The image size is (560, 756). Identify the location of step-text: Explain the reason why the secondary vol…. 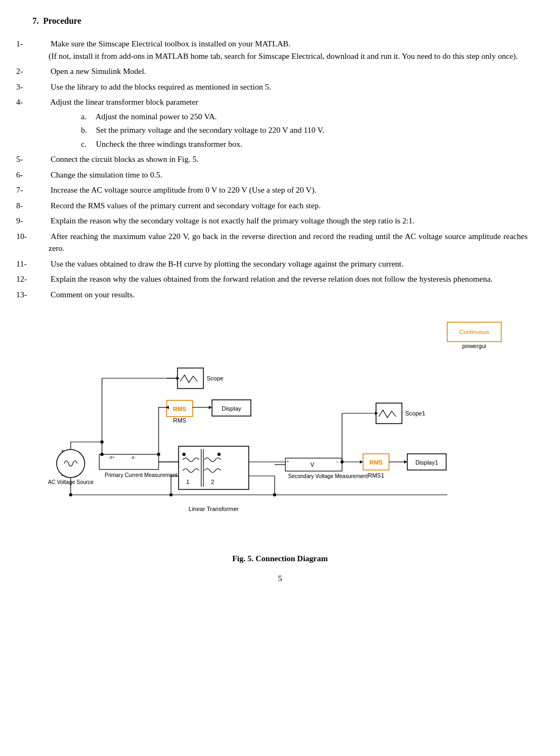
(233, 221).